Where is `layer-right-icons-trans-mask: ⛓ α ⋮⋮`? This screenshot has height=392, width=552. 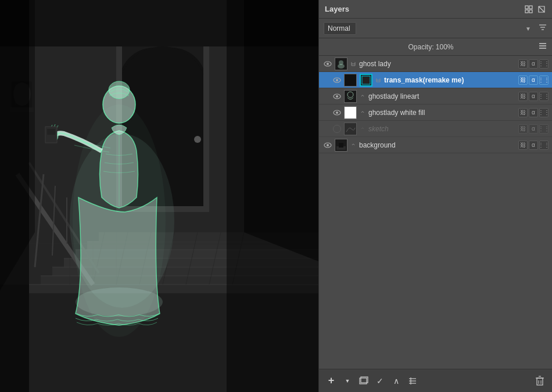 layer-right-icons-trans-mask: ⛓ α ⋮⋮ is located at coordinates (533, 80).